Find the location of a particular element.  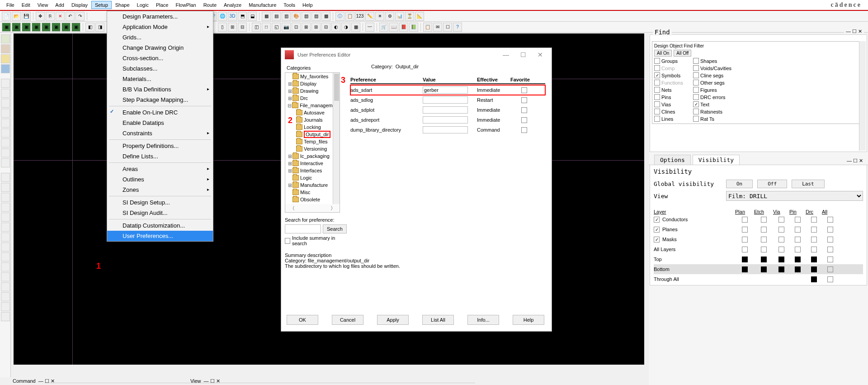

tb-icon: ⬒ is located at coordinates (242, 16).